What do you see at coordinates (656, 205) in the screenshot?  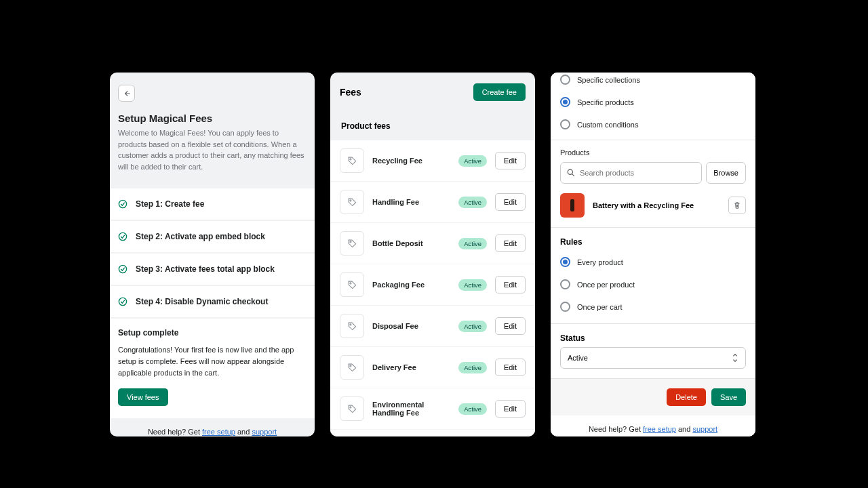 I see `product-name: Battery with a Recycling Fee` at bounding box center [656, 205].